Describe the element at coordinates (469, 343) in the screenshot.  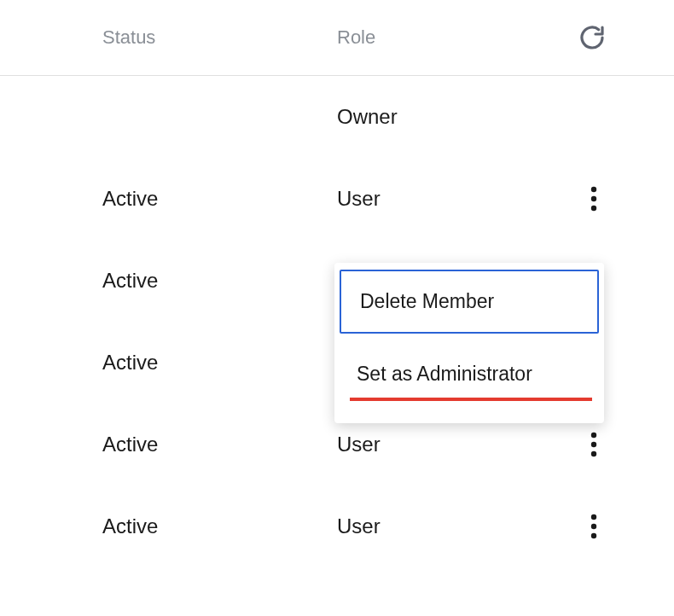
I see `context-menu: Delete Member Set as Administrator` at that location.